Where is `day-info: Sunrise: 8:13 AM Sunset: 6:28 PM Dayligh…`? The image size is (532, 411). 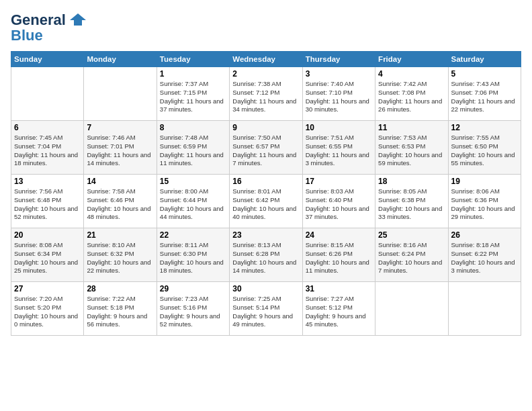
day-info: Sunrise: 8:13 AM Sunset: 6:28 PM Dayligh… is located at coordinates (266, 258).